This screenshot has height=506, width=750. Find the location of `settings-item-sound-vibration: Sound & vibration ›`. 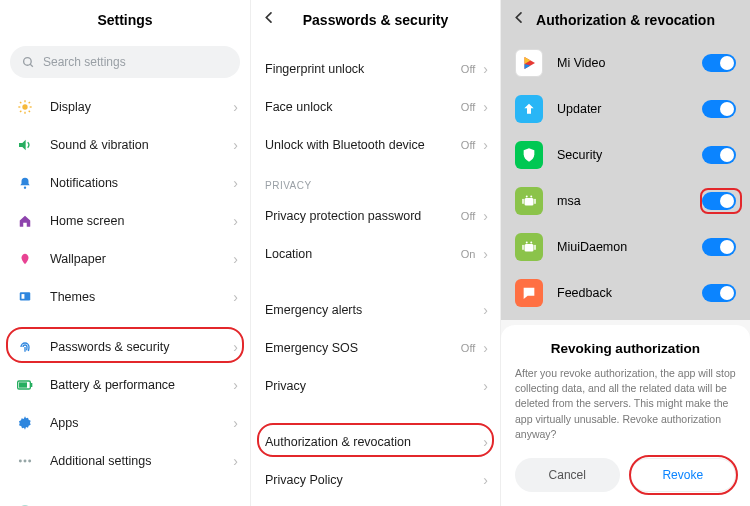

settings-item-sound-vibration: Sound & vibration › is located at coordinates (125, 145).